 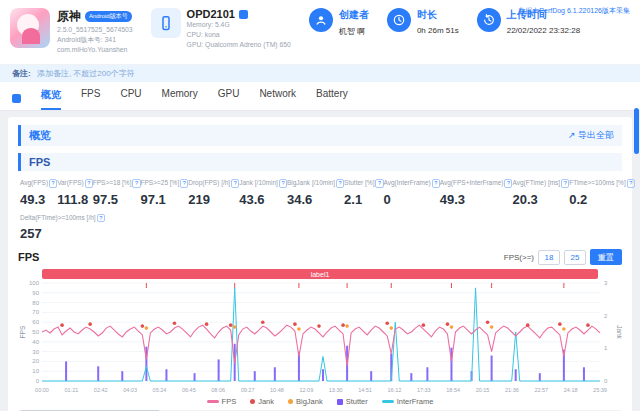 I want to click on fps-legend-marker-icon, so click(x=213, y=402).